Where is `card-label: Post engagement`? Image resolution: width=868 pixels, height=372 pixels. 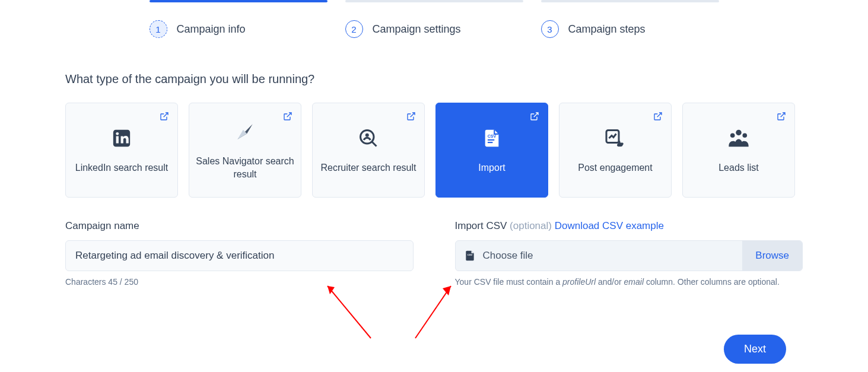 card-label: Post engagement is located at coordinates (615, 168).